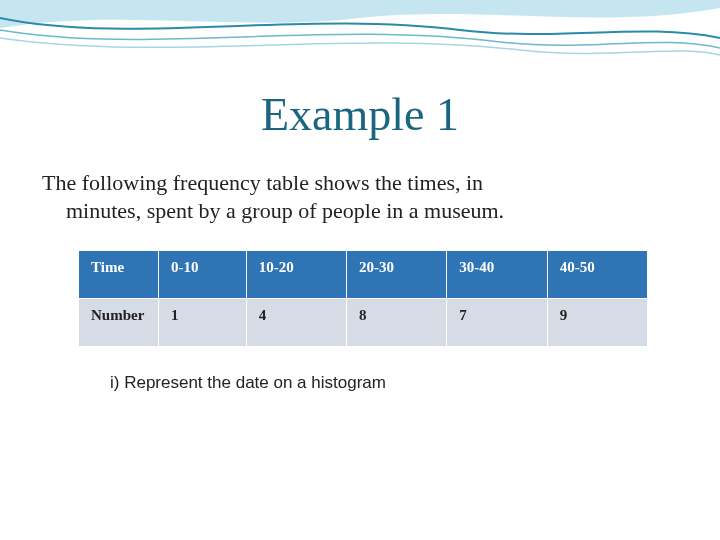 The image size is (720, 540). I want to click on time-cell: 30-40, so click(497, 275).